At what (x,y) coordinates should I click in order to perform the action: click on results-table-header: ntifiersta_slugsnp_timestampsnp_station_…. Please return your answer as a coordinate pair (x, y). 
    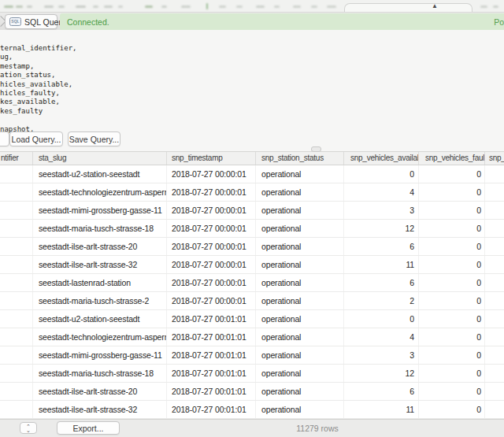
    Looking at the image, I should click on (252, 158).